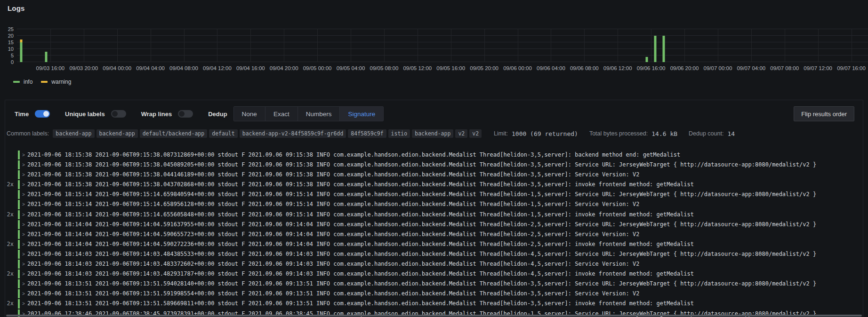  Describe the element at coordinates (618, 68) in the screenshot. I see `x-axis-tick-label: 09/06 12:00` at that location.